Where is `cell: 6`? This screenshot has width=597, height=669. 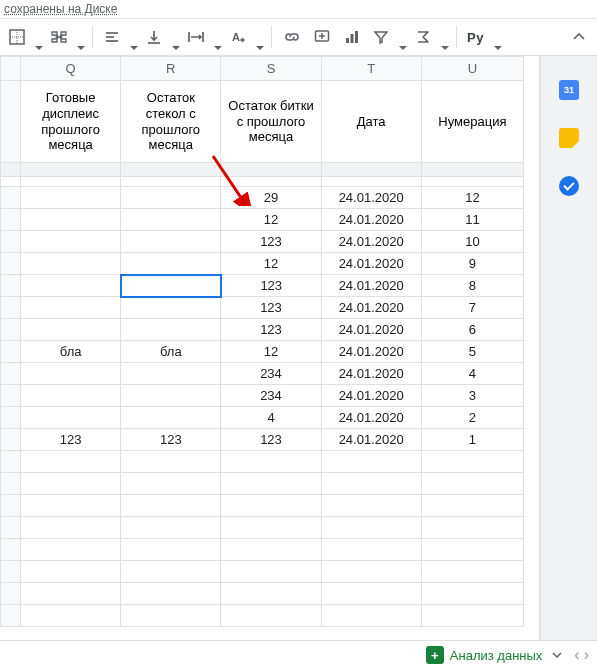 cell: 6 is located at coordinates (472, 330).